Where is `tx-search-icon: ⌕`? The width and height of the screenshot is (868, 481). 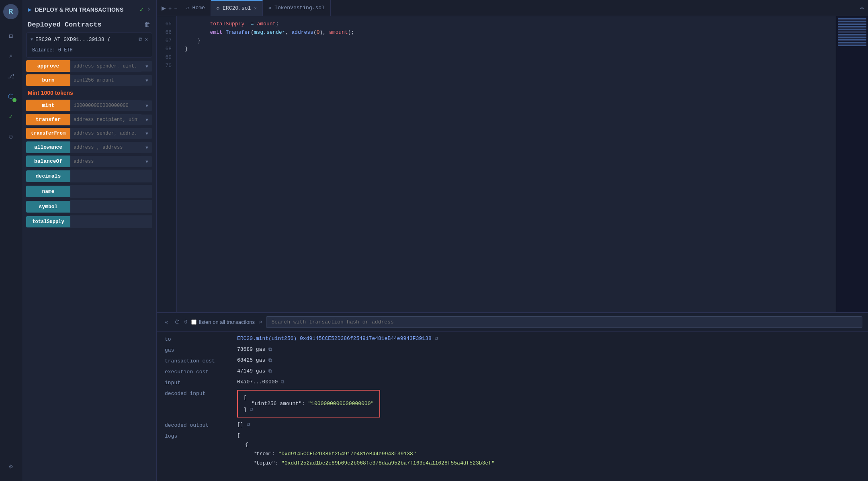
tx-search-icon: ⌕ is located at coordinates (260, 322).